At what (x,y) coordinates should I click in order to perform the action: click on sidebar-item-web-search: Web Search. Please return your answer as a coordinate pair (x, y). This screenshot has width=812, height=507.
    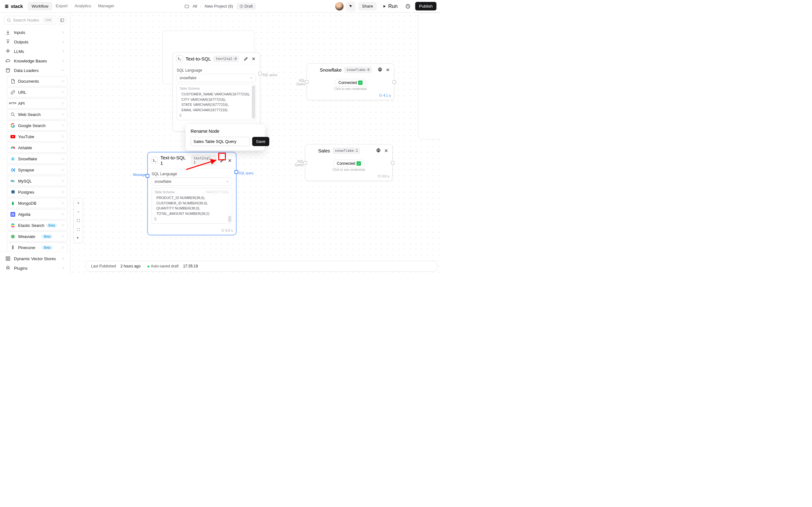
    Looking at the image, I should click on (37, 114).